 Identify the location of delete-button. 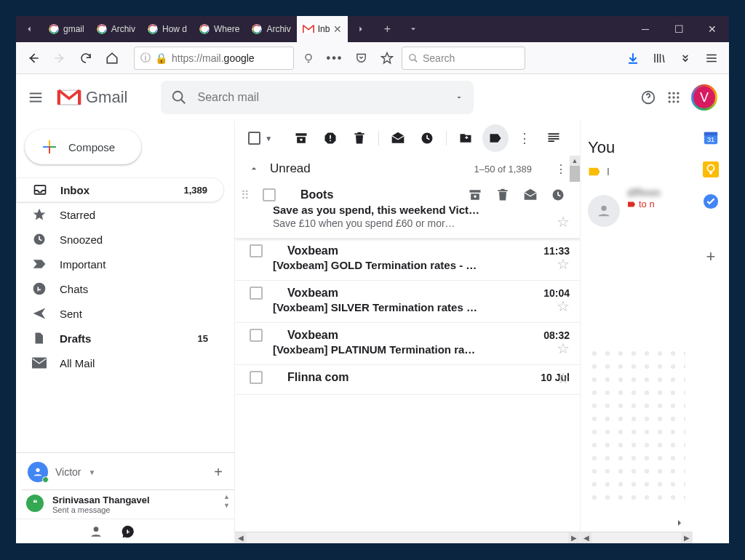
(359, 138).